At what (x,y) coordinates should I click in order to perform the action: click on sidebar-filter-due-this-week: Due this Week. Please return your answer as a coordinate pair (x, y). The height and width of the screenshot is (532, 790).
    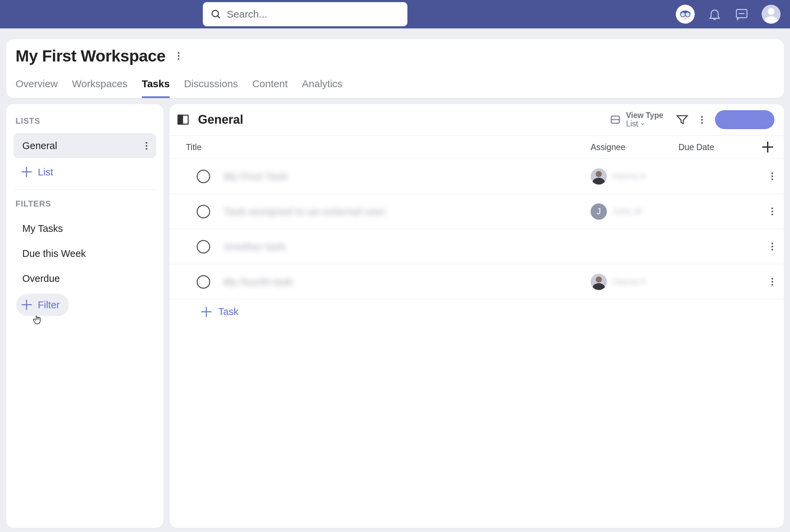
    Looking at the image, I should click on (85, 253).